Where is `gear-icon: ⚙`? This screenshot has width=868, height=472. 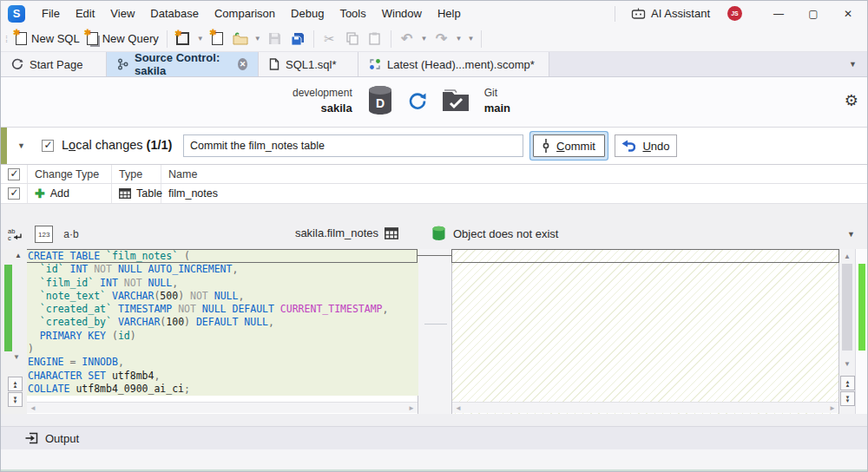 gear-icon: ⚙ is located at coordinates (852, 101).